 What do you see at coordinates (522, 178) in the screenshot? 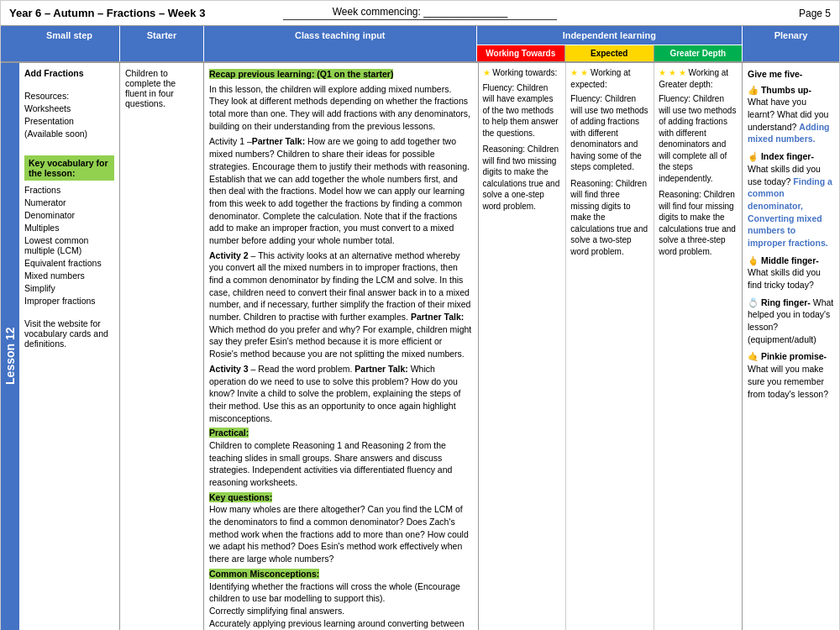
I see `wt-reasoning: Reasoning: Children will find two missin…` at bounding box center [522, 178].